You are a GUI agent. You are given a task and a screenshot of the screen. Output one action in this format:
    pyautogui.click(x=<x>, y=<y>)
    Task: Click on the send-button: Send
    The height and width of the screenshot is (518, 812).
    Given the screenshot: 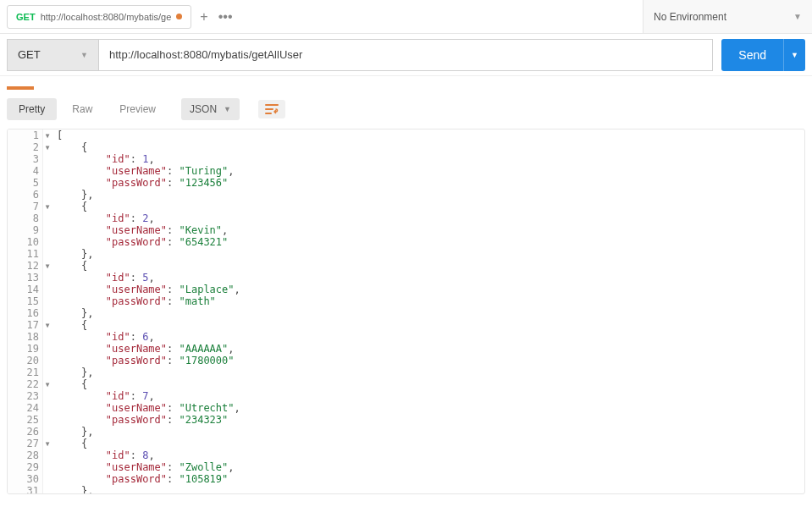 What is the action you would take?
    pyautogui.click(x=752, y=55)
    